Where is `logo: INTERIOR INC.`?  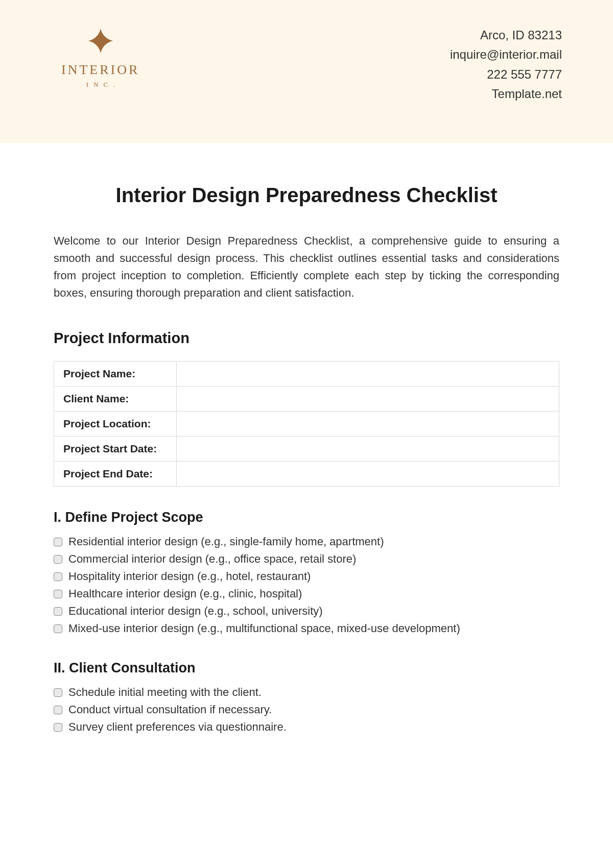
logo: INTERIOR INC. is located at coordinates (100, 57).